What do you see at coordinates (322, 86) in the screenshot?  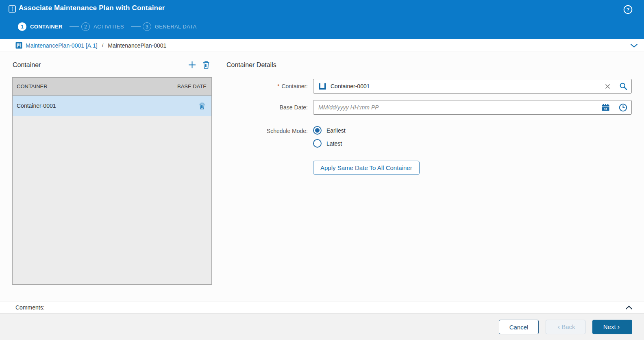 I see `container-type-icon` at bounding box center [322, 86].